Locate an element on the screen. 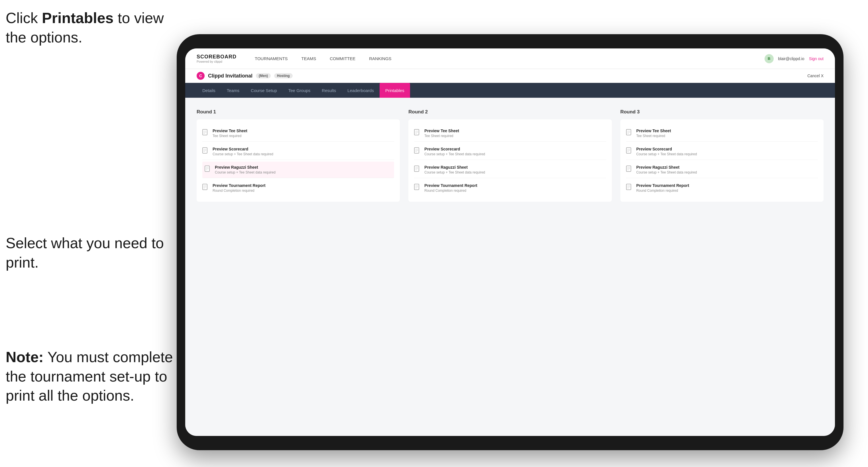 The image size is (868, 467). round-2-title: Round 2 is located at coordinates (510, 112).